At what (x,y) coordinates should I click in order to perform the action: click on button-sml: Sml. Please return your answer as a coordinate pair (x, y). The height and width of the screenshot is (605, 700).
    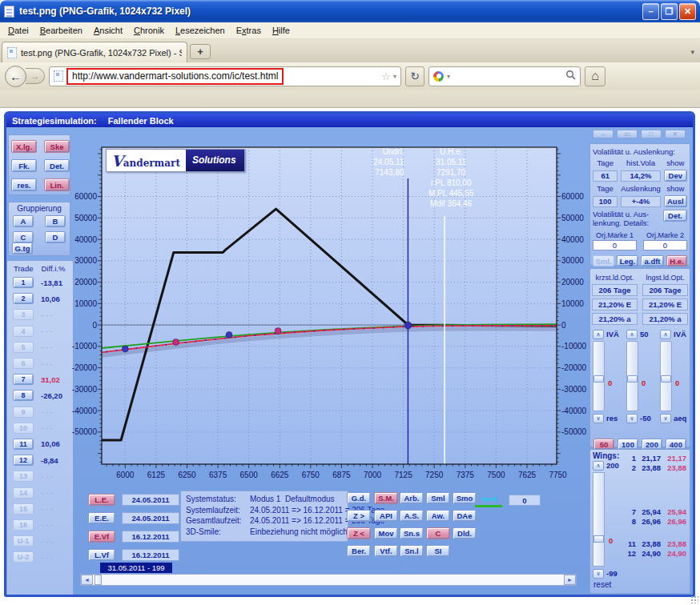
    Looking at the image, I should click on (438, 498).